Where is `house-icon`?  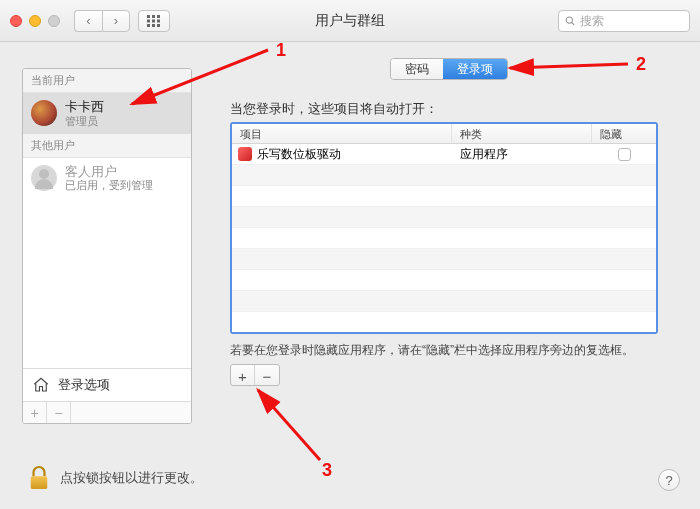
house-icon is located at coordinates (41, 385).